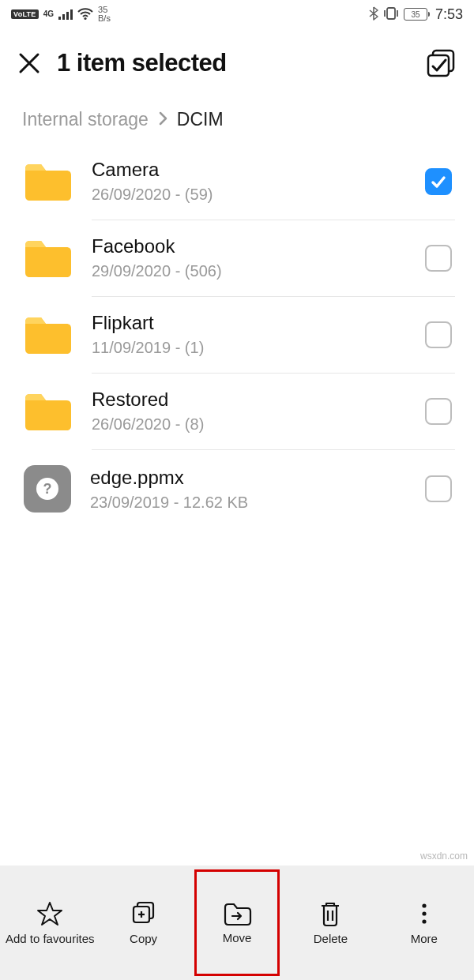 This screenshot has width=474, height=980. What do you see at coordinates (249, 170) in the screenshot?
I see `item-name: Camera` at bounding box center [249, 170].